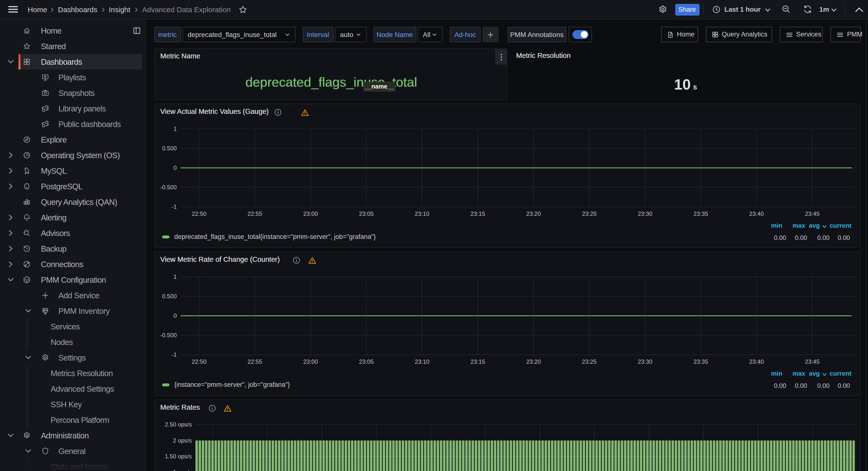 The height and width of the screenshot is (471, 868). What do you see at coordinates (178, 457) in the screenshot?
I see `svg-text: 1.50 ops/s` at bounding box center [178, 457].